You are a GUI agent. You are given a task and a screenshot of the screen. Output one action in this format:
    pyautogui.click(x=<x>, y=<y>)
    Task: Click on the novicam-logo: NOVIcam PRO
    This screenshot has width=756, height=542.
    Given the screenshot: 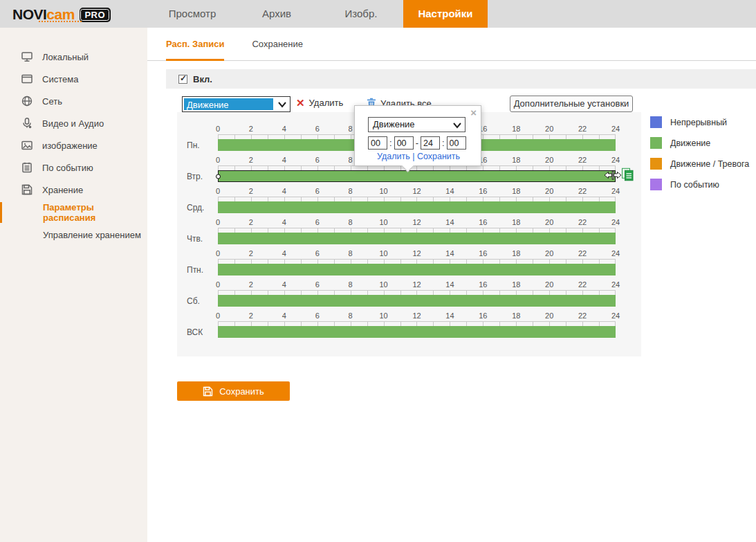 What is the action you would take?
    pyautogui.click(x=62, y=15)
    